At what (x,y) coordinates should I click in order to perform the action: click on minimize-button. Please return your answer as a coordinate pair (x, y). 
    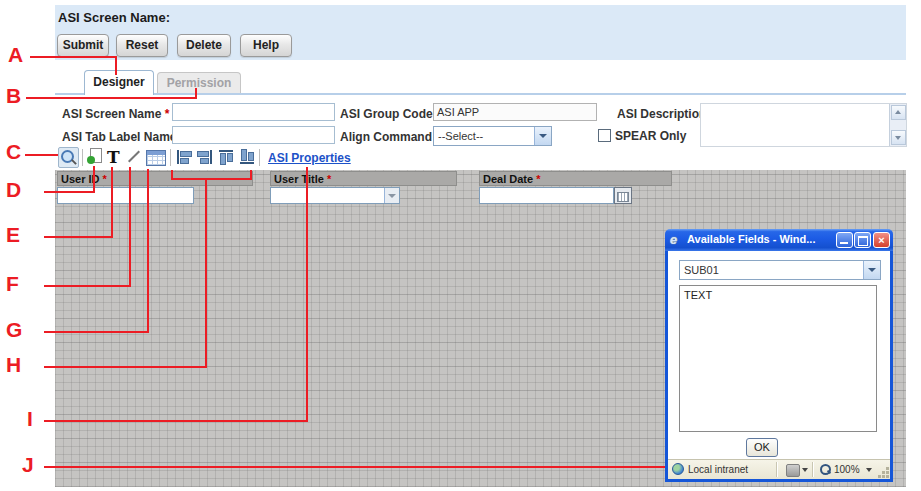
    Looking at the image, I should click on (844, 240).